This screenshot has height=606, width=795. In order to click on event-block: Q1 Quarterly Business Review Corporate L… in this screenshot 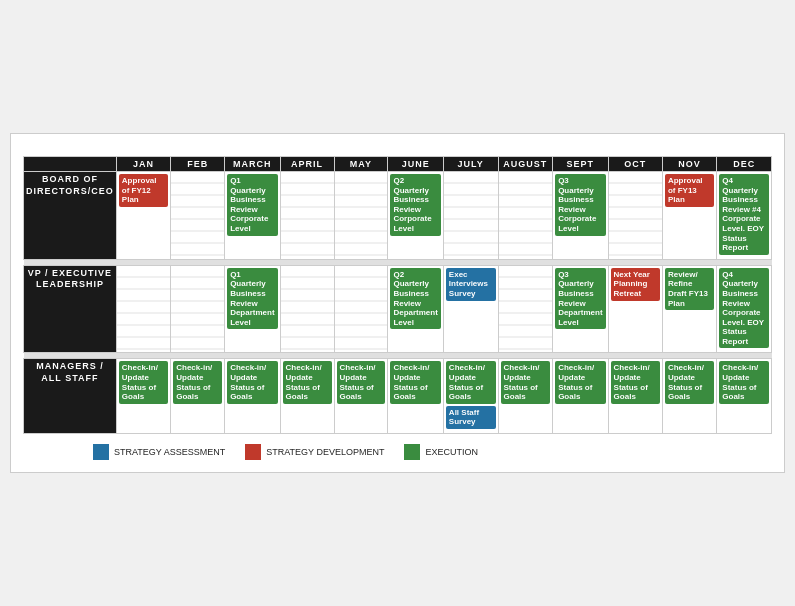, I will do `click(252, 205)`.